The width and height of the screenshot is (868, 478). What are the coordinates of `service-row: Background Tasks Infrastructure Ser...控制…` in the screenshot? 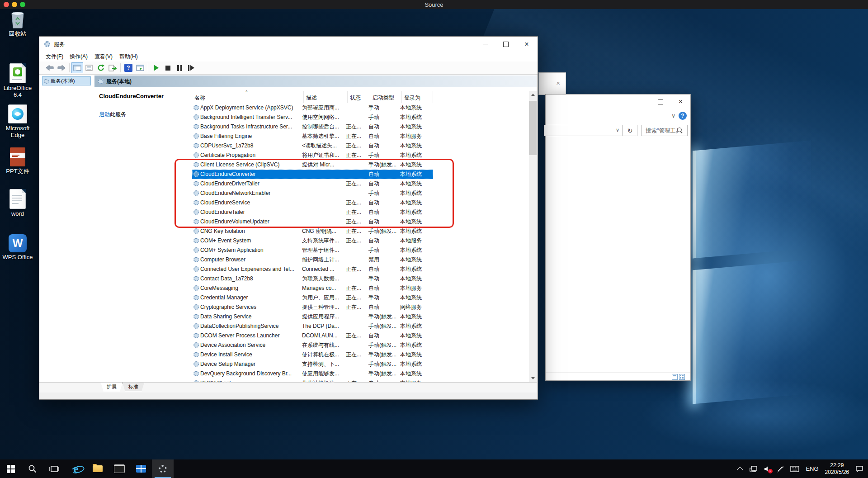 It's located at (313, 127).